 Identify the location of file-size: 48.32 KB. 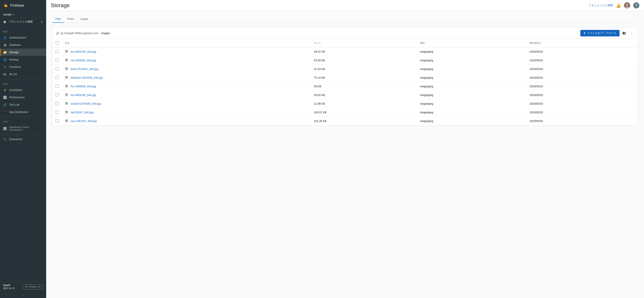
(364, 52).